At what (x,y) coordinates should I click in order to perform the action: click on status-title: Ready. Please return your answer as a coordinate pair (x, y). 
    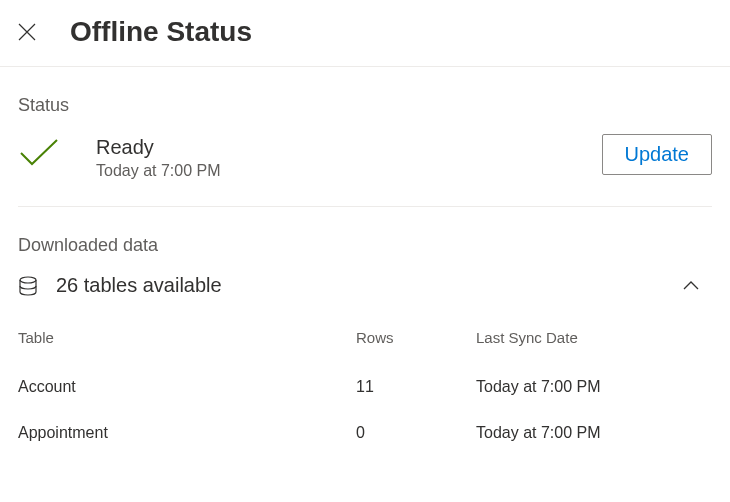
    Looking at the image, I should click on (158, 147).